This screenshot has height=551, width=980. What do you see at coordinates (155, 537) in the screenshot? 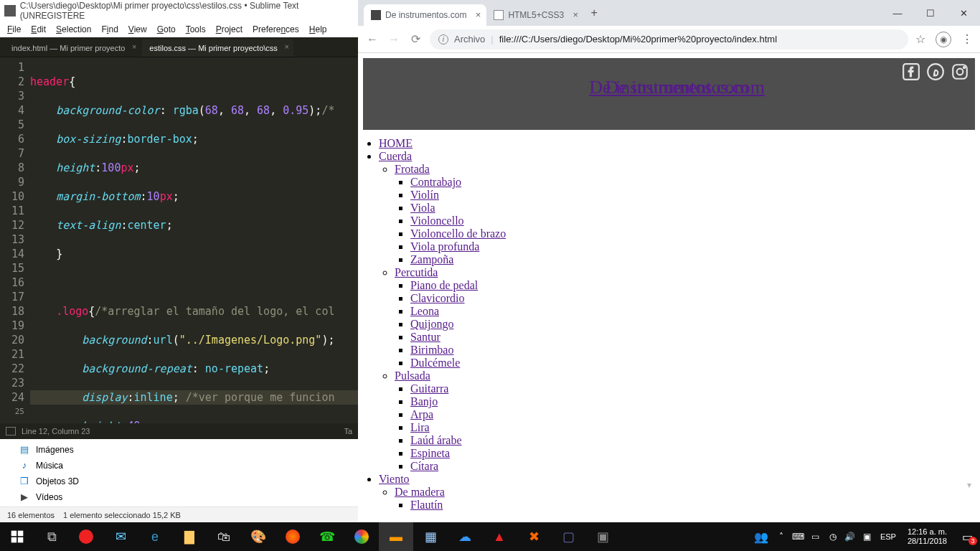
I see `edge-icon: e` at bounding box center [155, 537].